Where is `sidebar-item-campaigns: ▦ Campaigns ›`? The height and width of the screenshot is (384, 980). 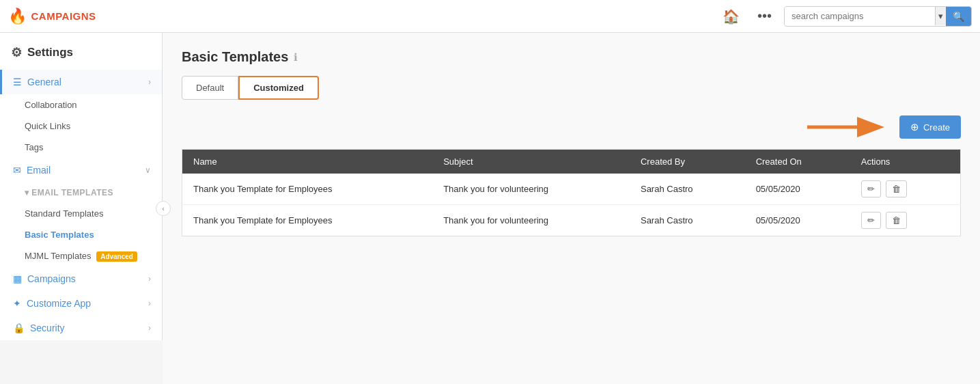
sidebar-item-campaigns: ▦ Campaigns › is located at coordinates (81, 279).